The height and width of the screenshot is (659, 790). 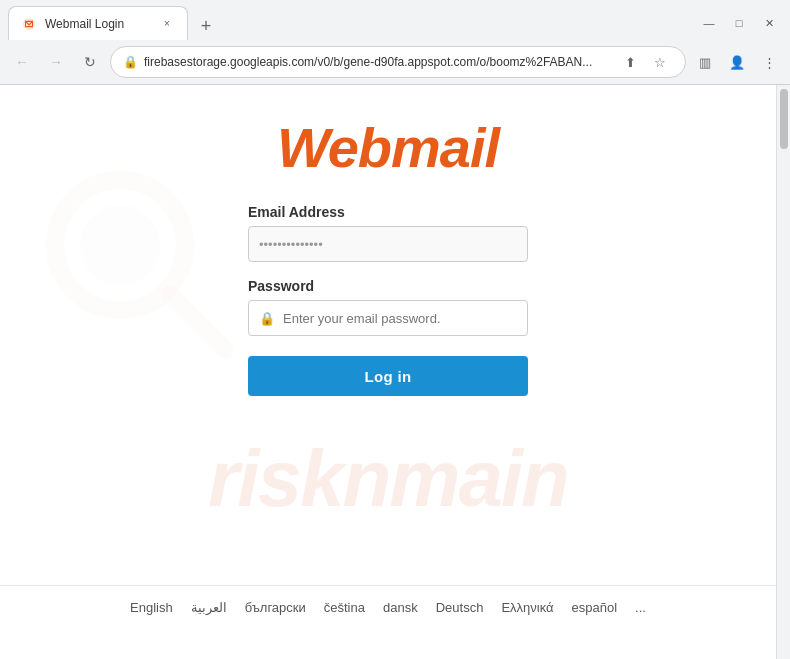 I want to click on title-bar: Webmail Login × + — □ ✕, so click(x=395, y=20).